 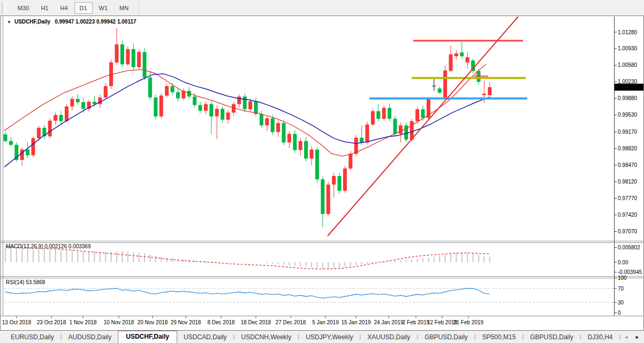 I want to click on date-axis-label: 23 Oct 2018, so click(x=51, y=322).